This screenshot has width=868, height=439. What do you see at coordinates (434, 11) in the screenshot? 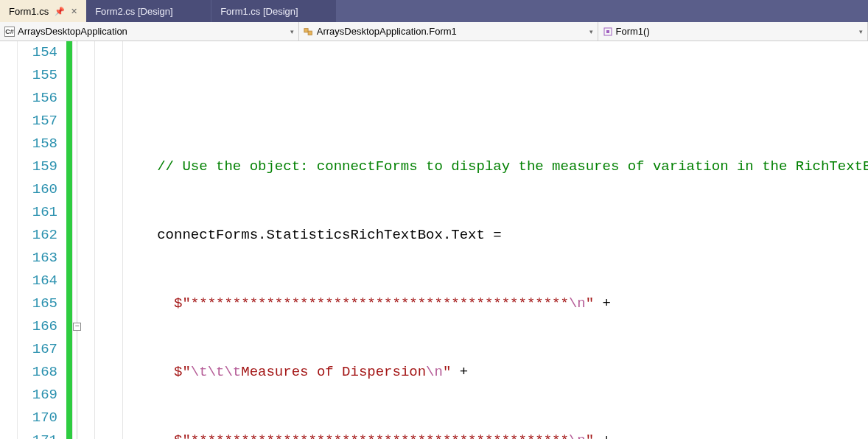
I see `document-tab-bar: Form1.cs 📌 ✕ Form2.cs [Design] Form1.cs …` at bounding box center [434, 11].